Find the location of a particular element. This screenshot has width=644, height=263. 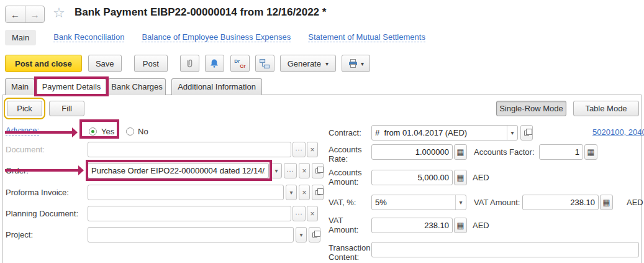

vat-percent-field: ▾ is located at coordinates (419, 203).